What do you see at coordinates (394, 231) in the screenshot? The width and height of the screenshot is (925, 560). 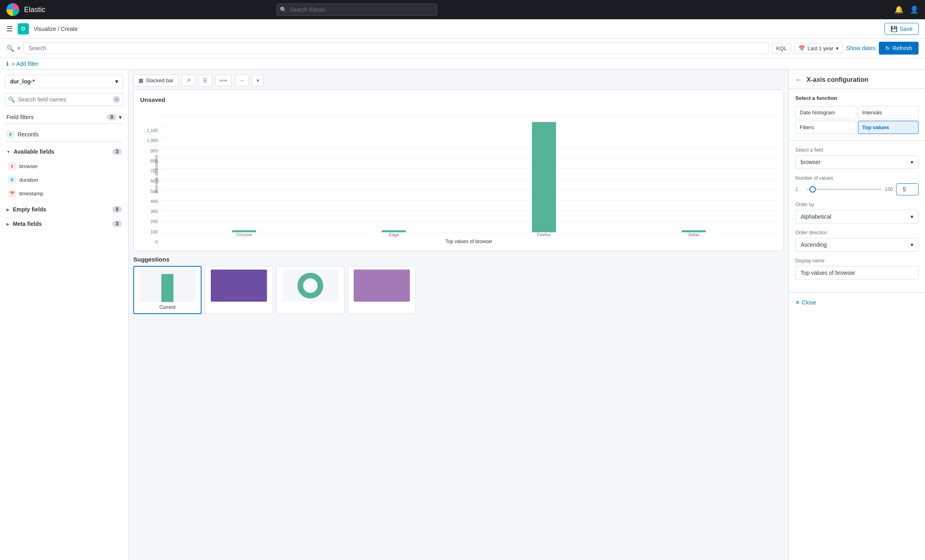 I see `bar-edge-fill` at bounding box center [394, 231].